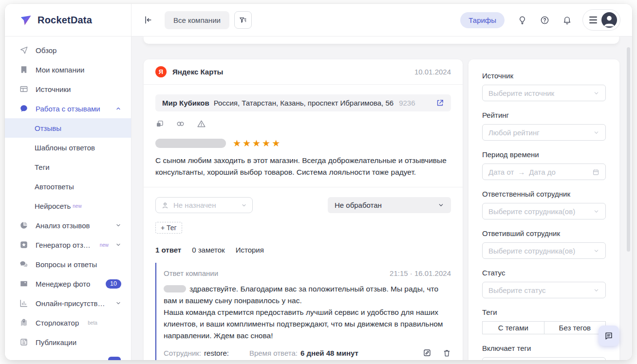 The height and width of the screenshot is (364, 637). I want to click on sidebar-item-review-generator: Генератор отзывов new, so click(68, 245).